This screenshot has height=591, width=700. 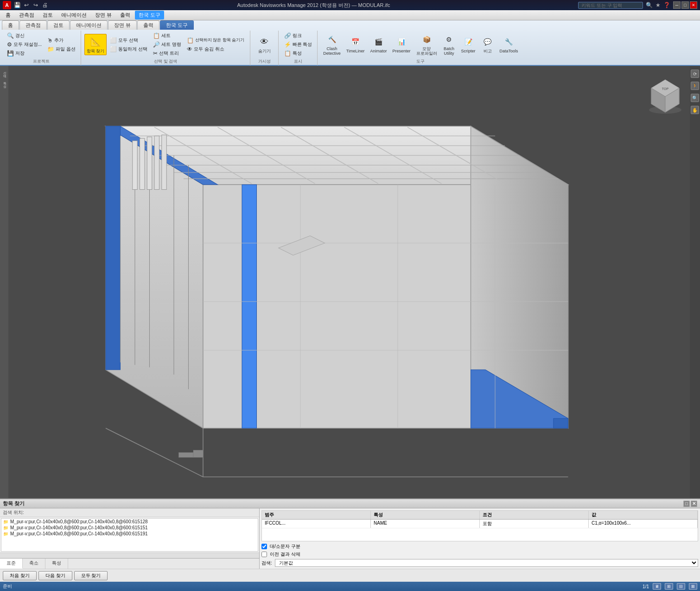 I want to click on ribbon-btn-datatools: 🔧 DataTools, so click(x=509, y=45).